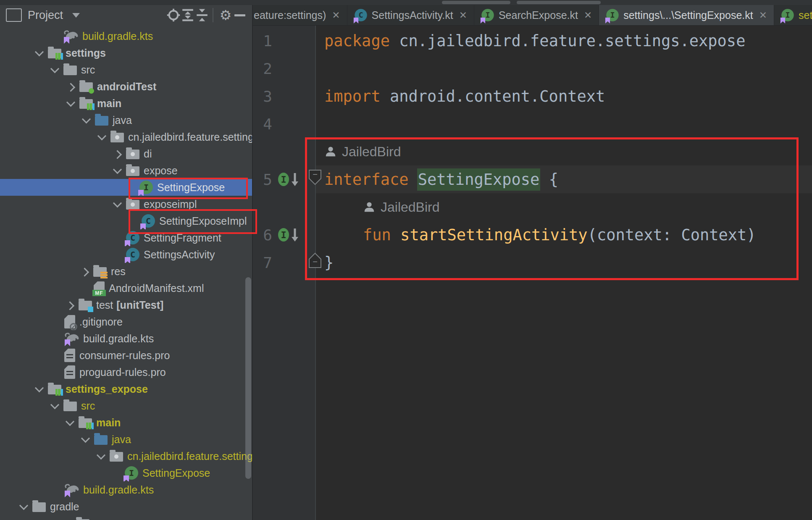  Describe the element at coordinates (126, 456) in the screenshot. I see `tree-row-package-2: cn.jailedbird.feature.setting` at that location.